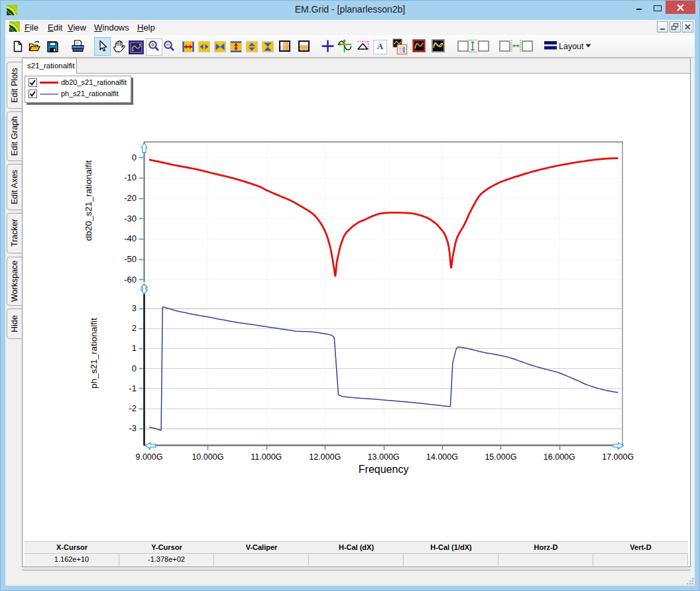 Image resolution: width=700 pixels, height=591 pixels. What do you see at coordinates (442, 457) in the screenshot?
I see `svg-text: 14.000G` at bounding box center [442, 457].